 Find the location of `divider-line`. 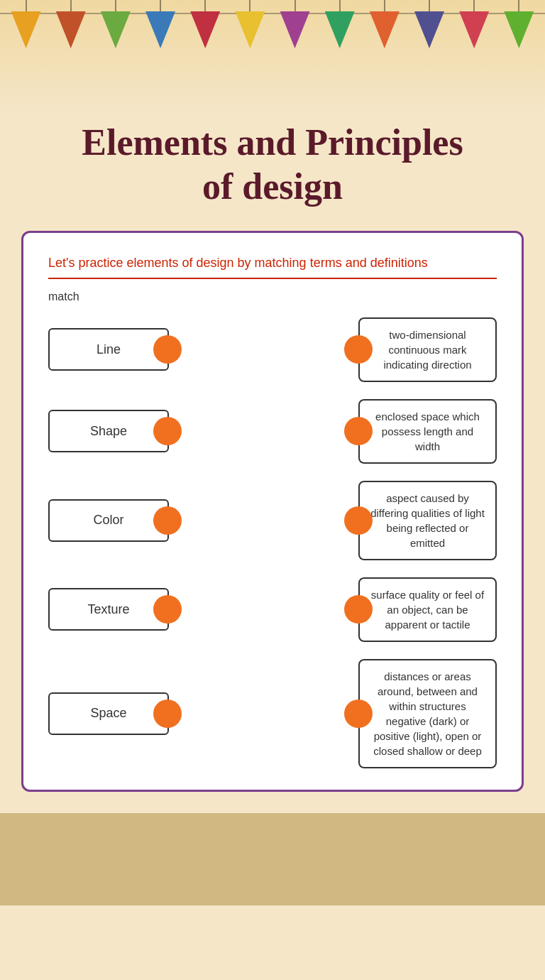

divider-line is located at coordinates (272, 278).